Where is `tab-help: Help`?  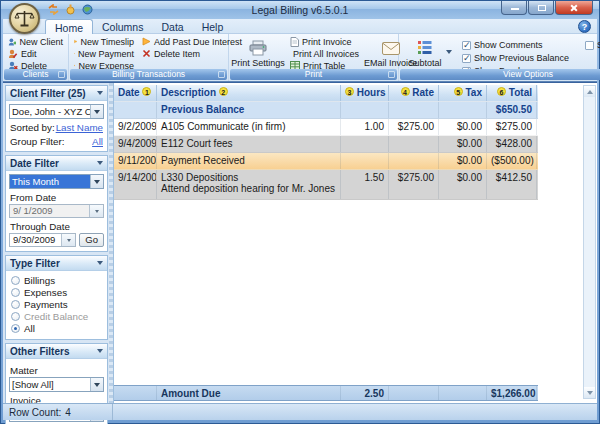 tab-help: Help is located at coordinates (213, 26).